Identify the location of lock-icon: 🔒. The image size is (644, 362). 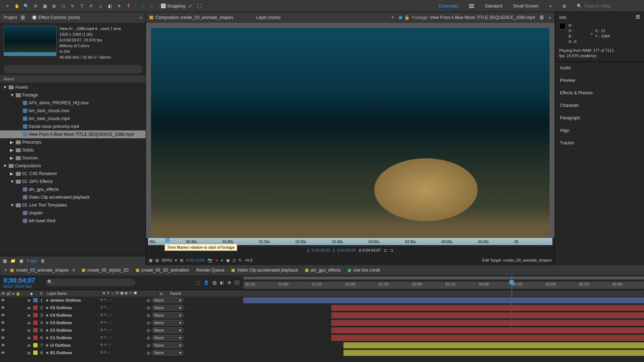
(407, 18).